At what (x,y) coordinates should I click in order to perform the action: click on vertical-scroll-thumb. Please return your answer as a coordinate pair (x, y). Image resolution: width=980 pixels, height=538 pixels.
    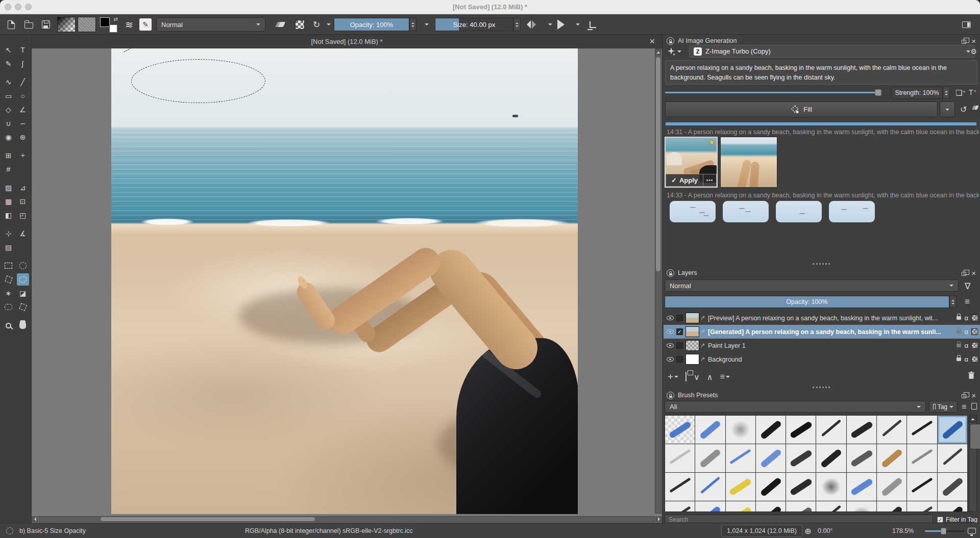
    Looking at the image, I should click on (658, 164).